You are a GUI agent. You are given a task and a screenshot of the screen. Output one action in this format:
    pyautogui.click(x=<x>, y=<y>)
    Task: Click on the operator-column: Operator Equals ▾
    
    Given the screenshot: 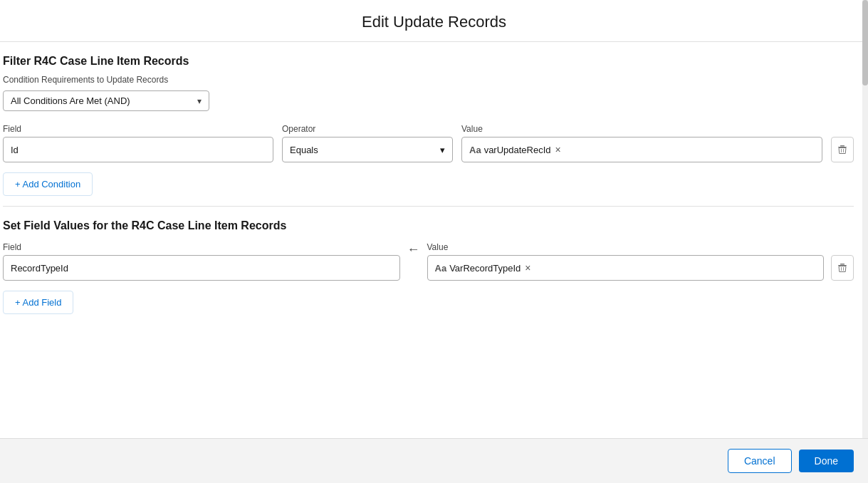 What is the action you would take?
    pyautogui.click(x=367, y=143)
    